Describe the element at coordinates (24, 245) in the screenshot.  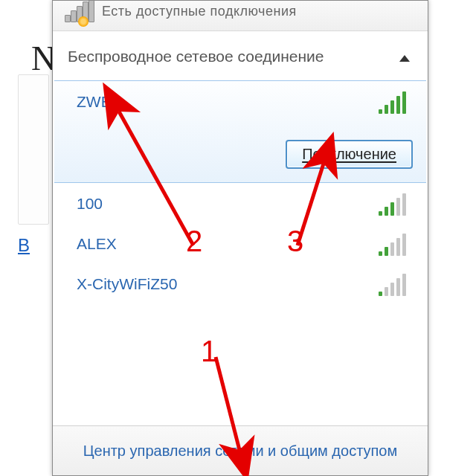
I see `background-link-letter: В` at that location.